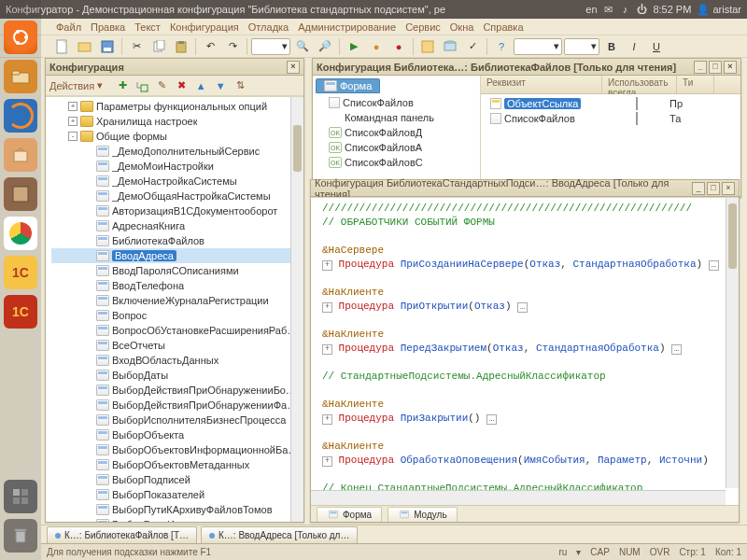 The height and width of the screenshot is (560, 747). I want to click on menu-item: Текст, so click(148, 27).